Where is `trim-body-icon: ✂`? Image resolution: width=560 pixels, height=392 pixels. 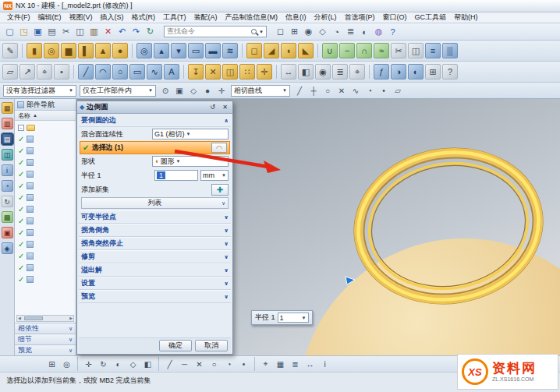
trim-body-icon: ✂ is located at coordinates (399, 51).